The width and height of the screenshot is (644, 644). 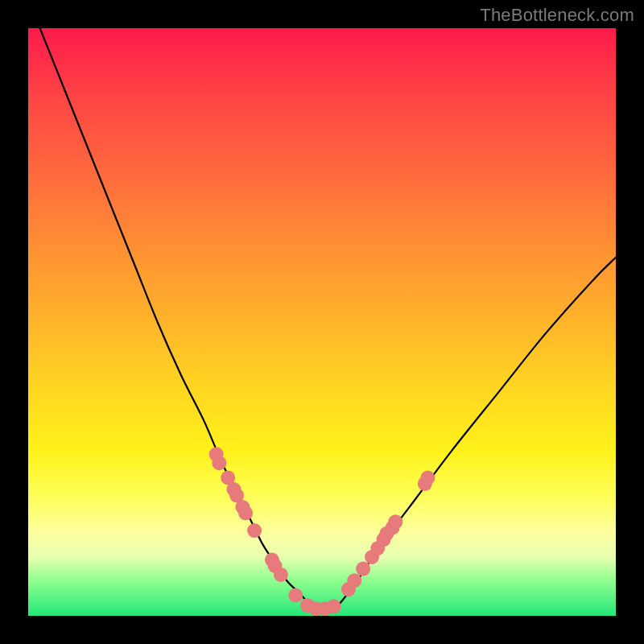 What do you see at coordinates (322, 531) in the screenshot?
I see `highlight-dots-group` at bounding box center [322, 531].